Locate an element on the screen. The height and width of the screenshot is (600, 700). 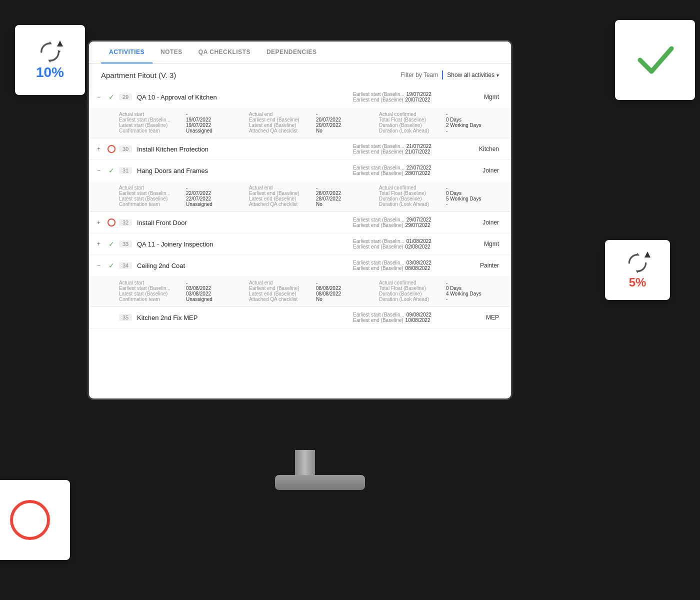
status-none-kitchen35 is located at coordinates (112, 318).